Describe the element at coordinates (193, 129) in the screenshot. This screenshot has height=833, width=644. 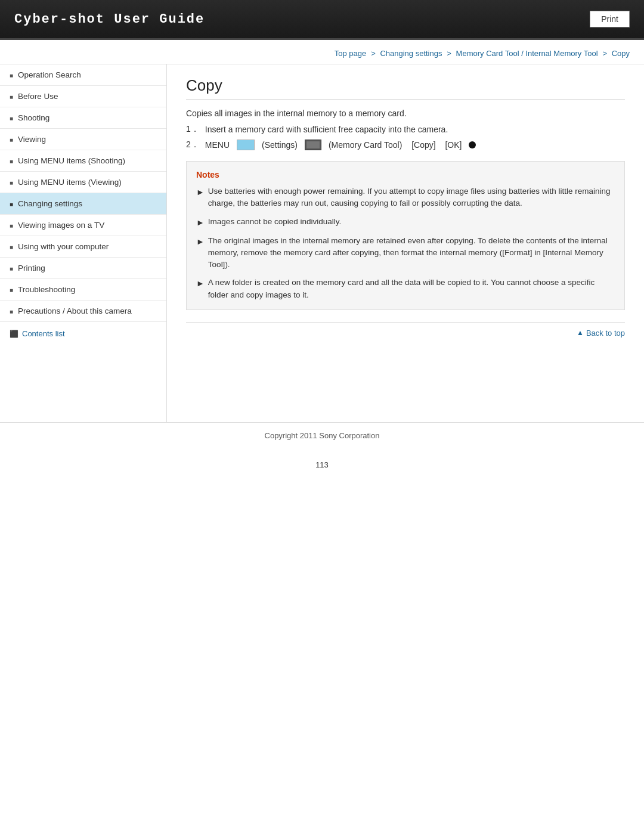
I see `step-1-number: 1．` at that location.